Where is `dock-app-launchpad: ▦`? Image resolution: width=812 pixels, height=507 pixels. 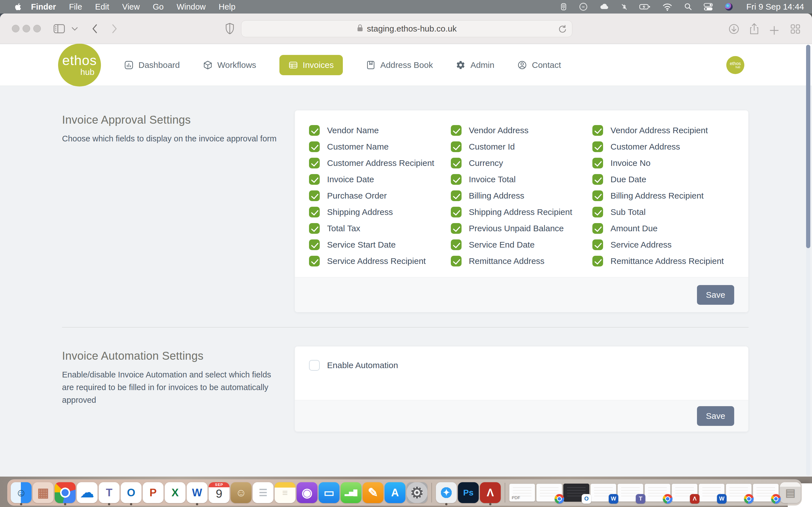
dock-app-launchpad: ▦ is located at coordinates (43, 493).